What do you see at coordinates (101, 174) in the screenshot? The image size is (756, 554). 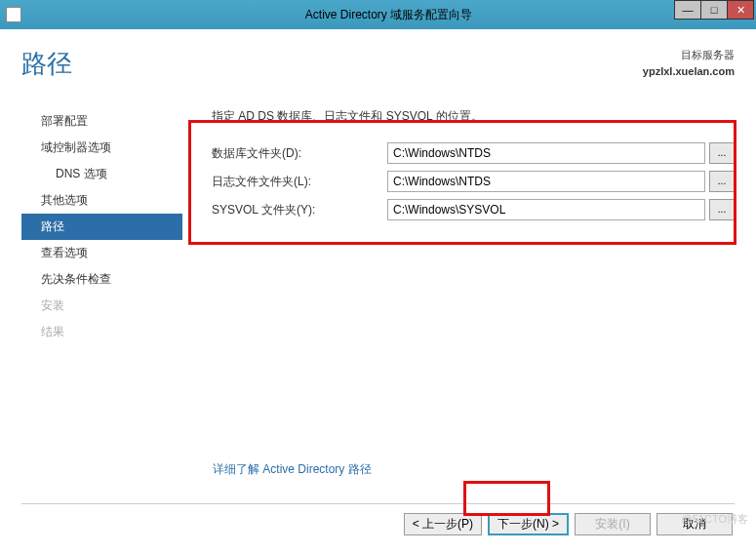 I see `nav-dns-options: DNS 选项` at bounding box center [101, 174].